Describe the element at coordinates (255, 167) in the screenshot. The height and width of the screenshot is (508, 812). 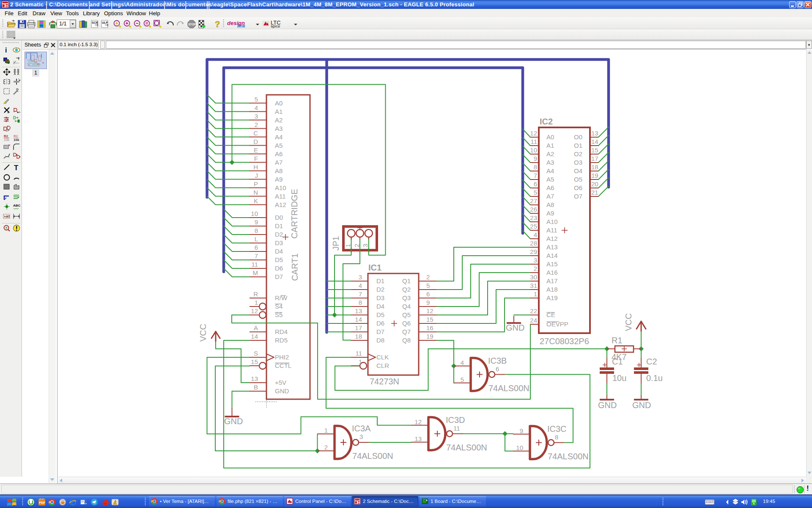
I see `svg-text: H` at that location.